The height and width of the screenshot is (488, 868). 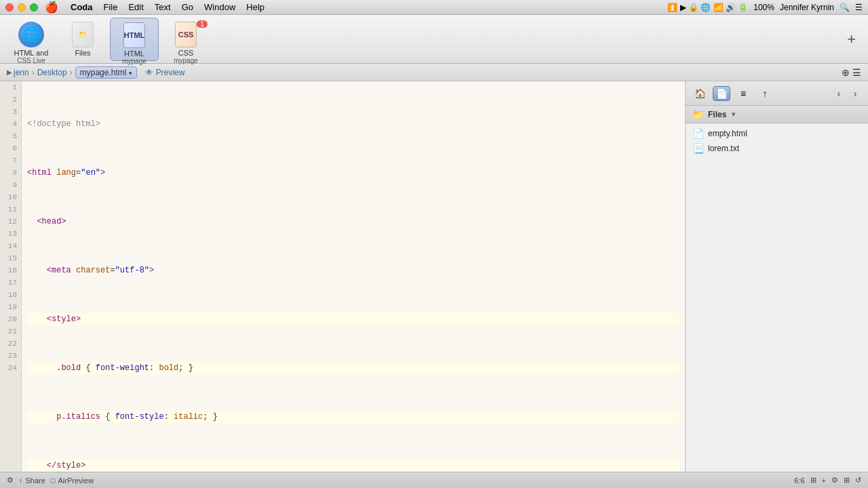 What do you see at coordinates (846, 480) in the screenshot?
I see `grid-icon: ⊞` at bounding box center [846, 480].